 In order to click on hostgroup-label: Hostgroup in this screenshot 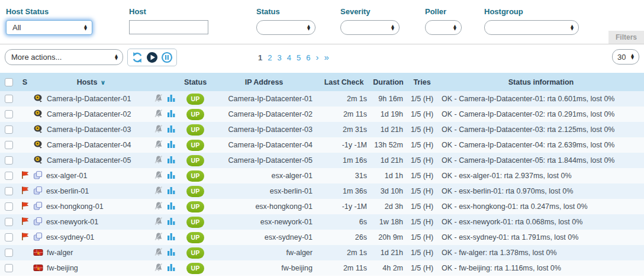, I will do `click(532, 12)`.